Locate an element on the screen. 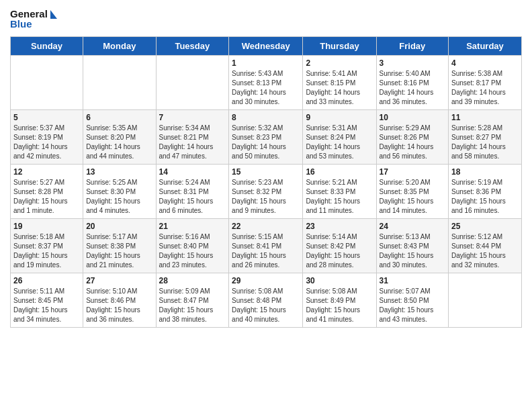 Image resolution: width=532 pixels, height=411 pixels. calendar-cell: 18Sunrise: 5:19 AM Sunset: 8:36 PM Dayli… is located at coordinates (485, 192).